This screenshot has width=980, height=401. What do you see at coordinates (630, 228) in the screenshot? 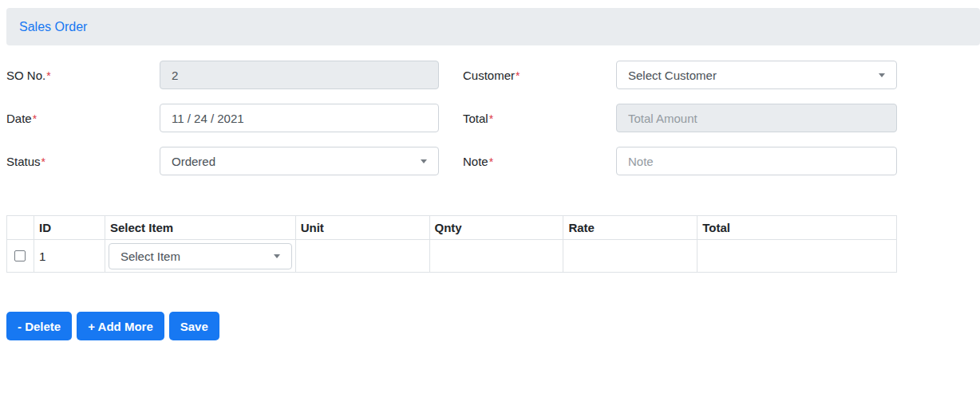
I see `header-rate: Rate` at bounding box center [630, 228].